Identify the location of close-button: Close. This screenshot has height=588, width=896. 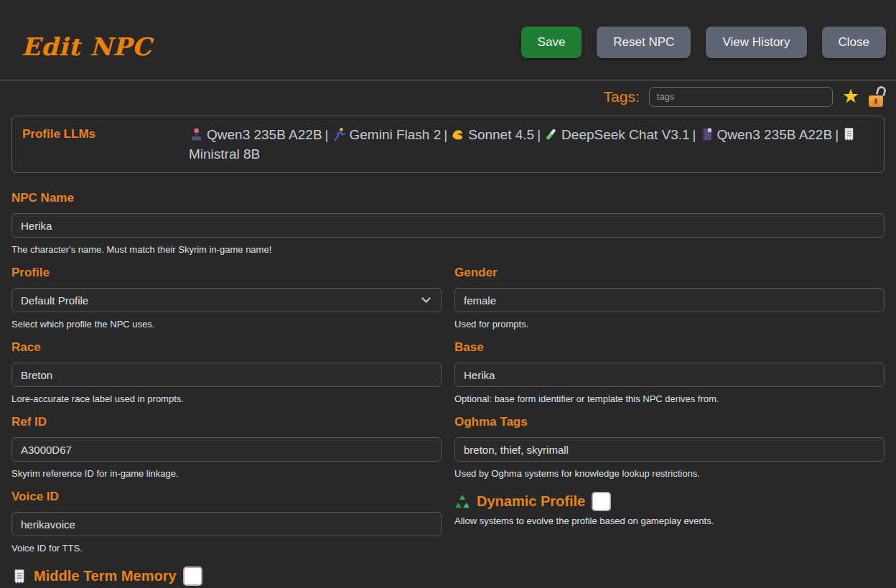
(854, 42).